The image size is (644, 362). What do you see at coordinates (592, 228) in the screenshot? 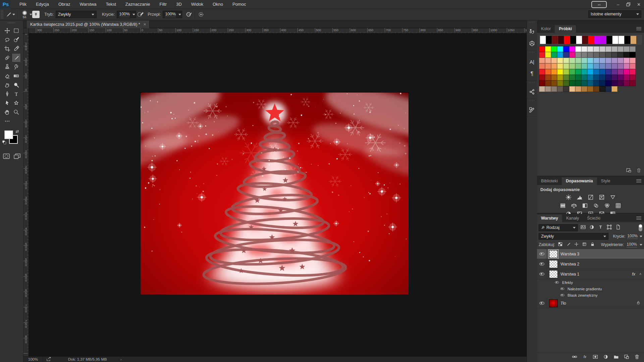
I see `filter-adjustment-icon` at bounding box center [592, 228].